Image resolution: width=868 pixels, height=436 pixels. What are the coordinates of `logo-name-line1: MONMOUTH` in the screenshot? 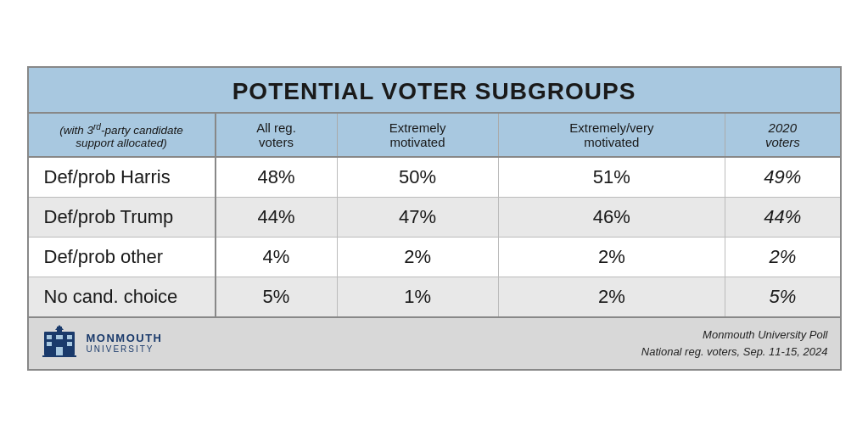 It's located at (125, 338).